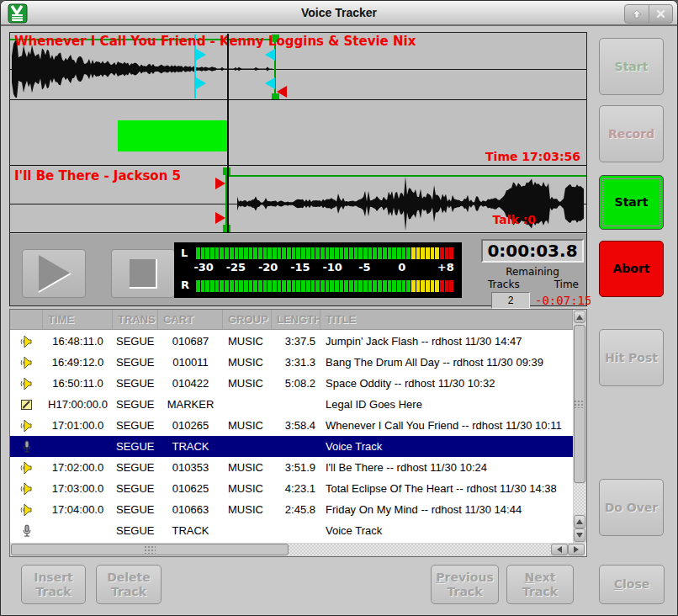  I want to click on waveform-strip-track1: Whenever I Call You Friend - Kenny Loggi…, so click(298, 66).